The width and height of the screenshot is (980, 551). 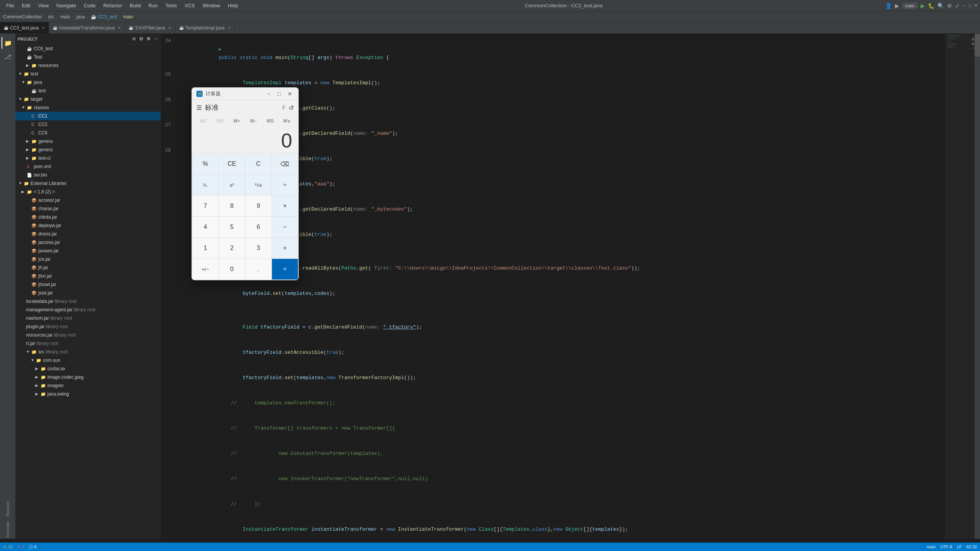 What do you see at coordinates (977, 286) in the screenshot?
I see `vertical-scrollbar` at bounding box center [977, 286].